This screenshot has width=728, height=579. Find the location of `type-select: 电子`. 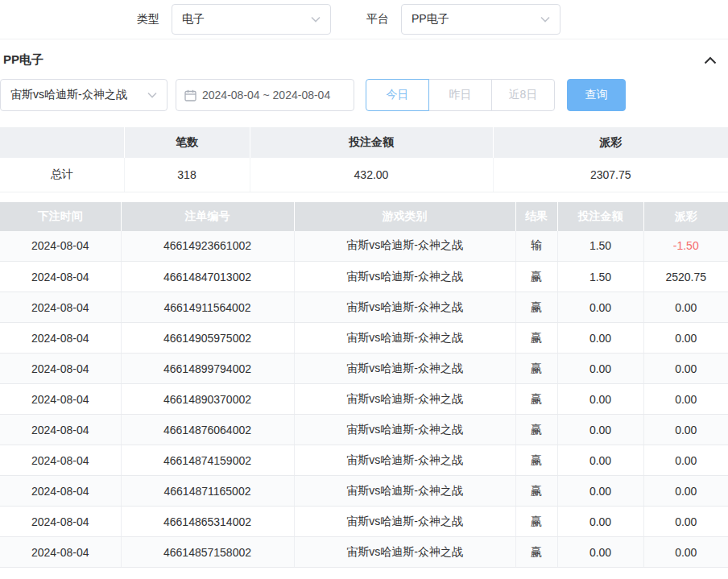

type-select: 电子 is located at coordinates (251, 19).